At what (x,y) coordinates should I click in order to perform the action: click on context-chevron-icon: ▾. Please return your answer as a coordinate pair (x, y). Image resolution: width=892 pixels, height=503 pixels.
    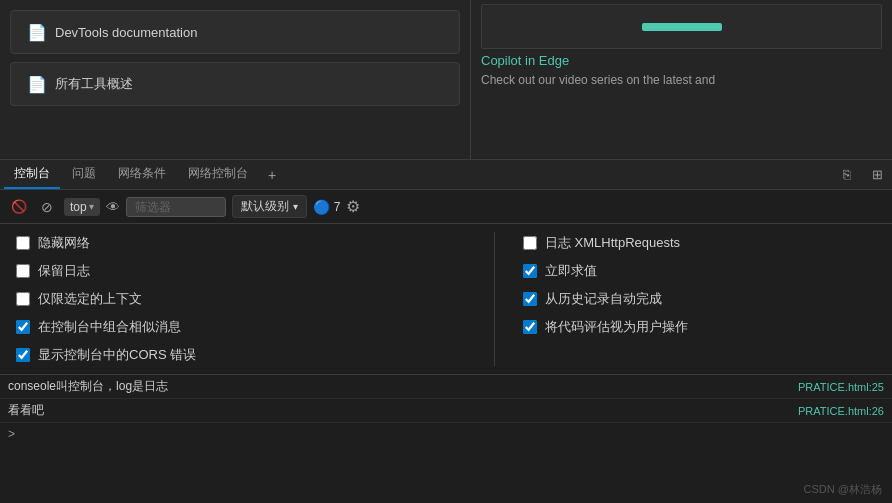
    Looking at the image, I should click on (92, 206).